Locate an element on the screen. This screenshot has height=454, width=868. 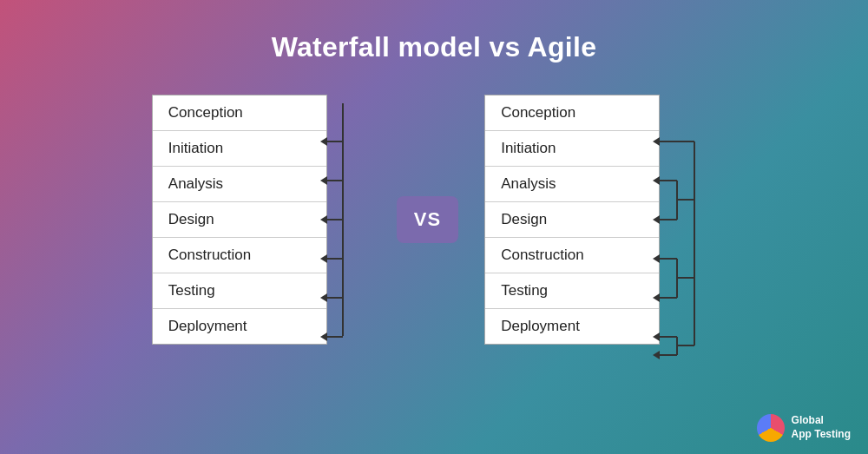
agile-row: Initiation is located at coordinates (572, 149).